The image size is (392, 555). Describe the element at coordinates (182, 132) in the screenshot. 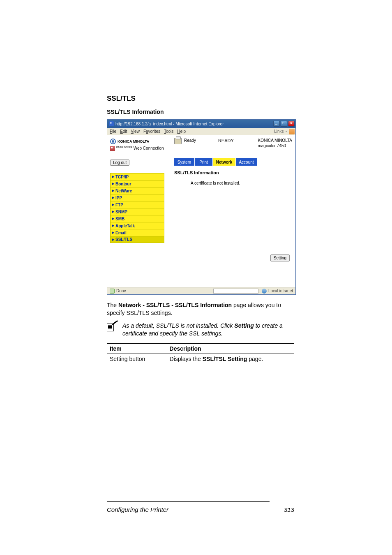

I see `menu-help: Help` at that location.